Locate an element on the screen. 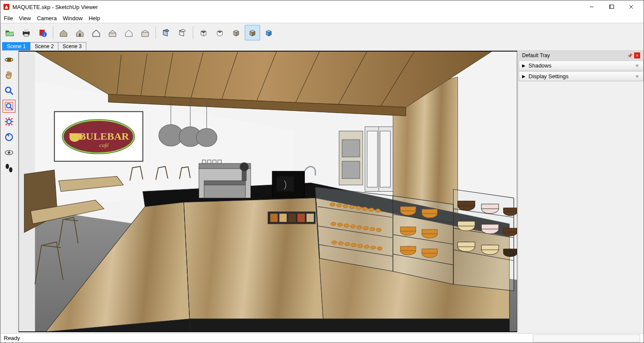 This screenshot has width=644, height=343. tray-section-label: Display Settings is located at coordinates (581, 77).